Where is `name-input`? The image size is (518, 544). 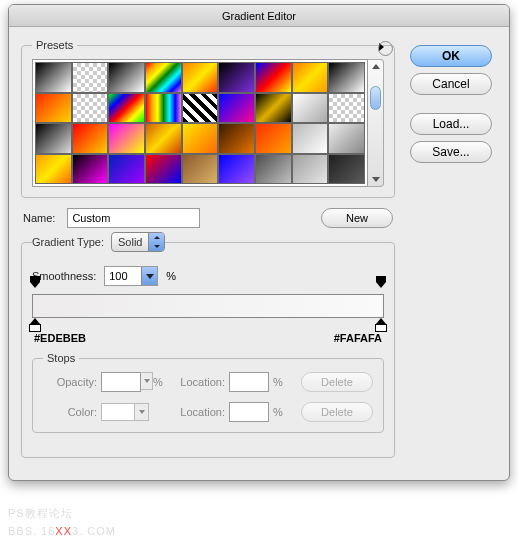 name-input is located at coordinates (134, 218).